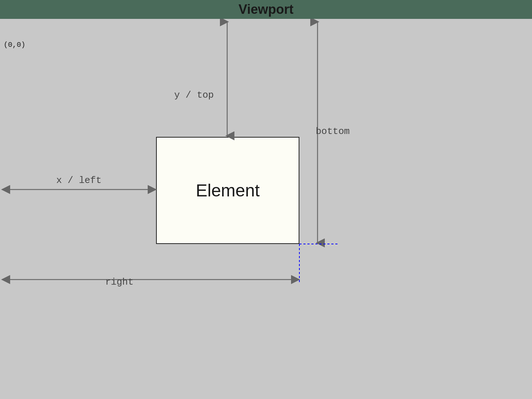 This screenshot has width=532, height=399. What do you see at coordinates (266, 9) in the screenshot?
I see `viewport-header: Viewport` at bounding box center [266, 9].